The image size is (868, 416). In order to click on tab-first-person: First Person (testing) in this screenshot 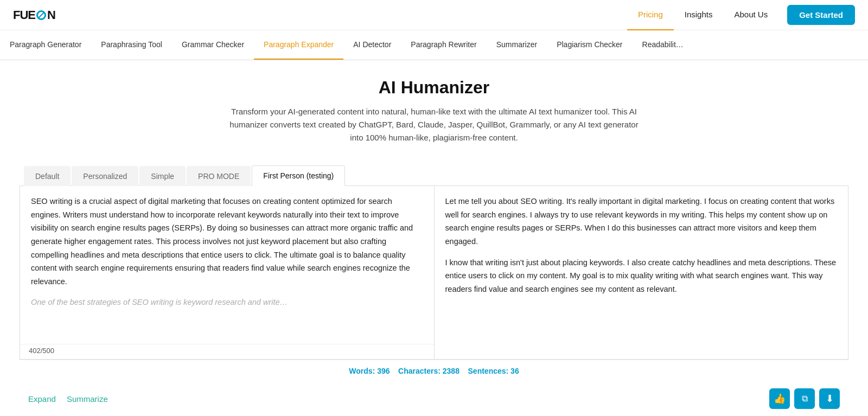, I will do `click(298, 176)`.